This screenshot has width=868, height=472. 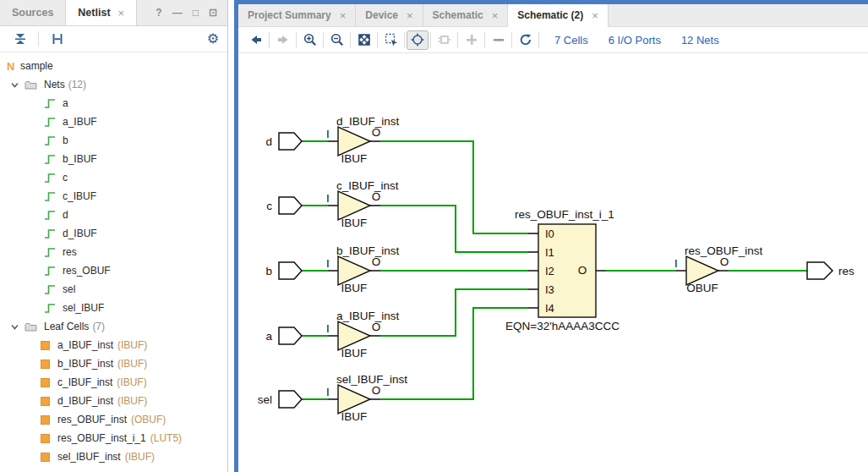 What do you see at coordinates (700, 41) in the screenshot?
I see `nets-count-link: 12 Nets` at bounding box center [700, 41].